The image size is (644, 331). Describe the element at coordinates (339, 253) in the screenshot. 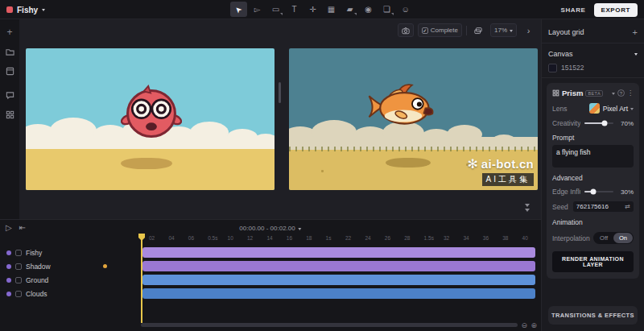

I see `track-bar-fishy` at that location.